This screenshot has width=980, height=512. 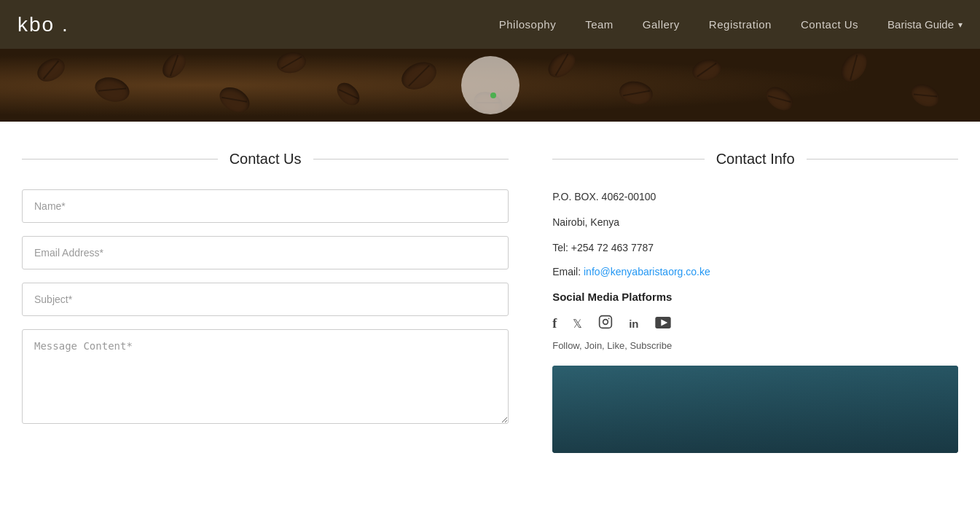 I want to click on barista-guide-dropdown: Barista Guide ▾, so click(x=925, y=25).